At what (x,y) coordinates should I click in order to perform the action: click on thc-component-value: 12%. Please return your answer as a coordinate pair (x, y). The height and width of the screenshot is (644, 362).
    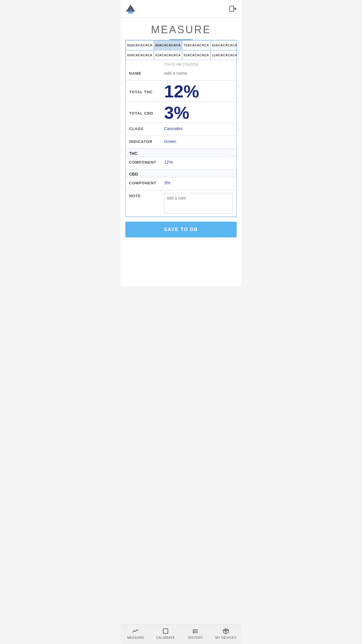
    Looking at the image, I should click on (168, 162).